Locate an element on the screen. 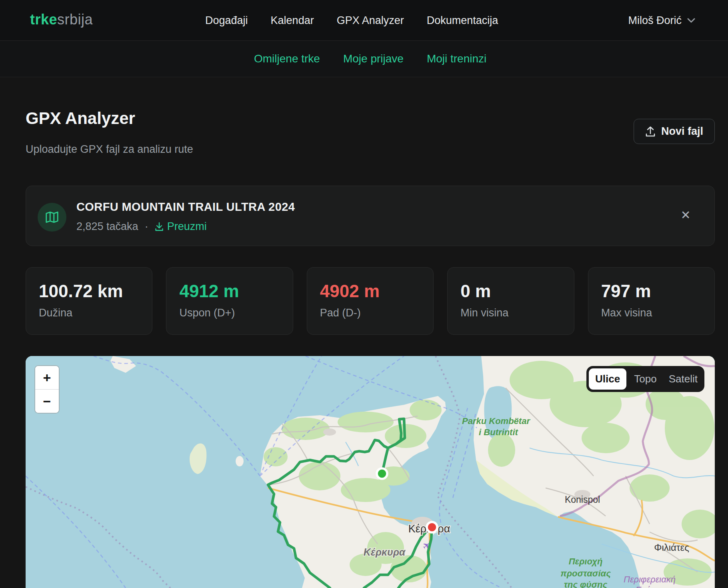 Image resolution: width=728 pixels, height=588 pixels. map-layer-switcher: Ulice Topo Satelit is located at coordinates (646, 379).